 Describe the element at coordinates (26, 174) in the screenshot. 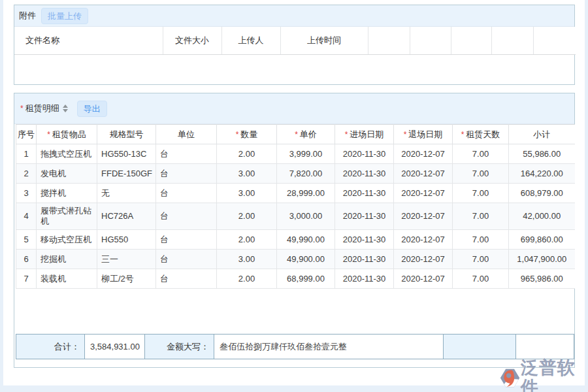

I see `cell-seq: 2` at that location.